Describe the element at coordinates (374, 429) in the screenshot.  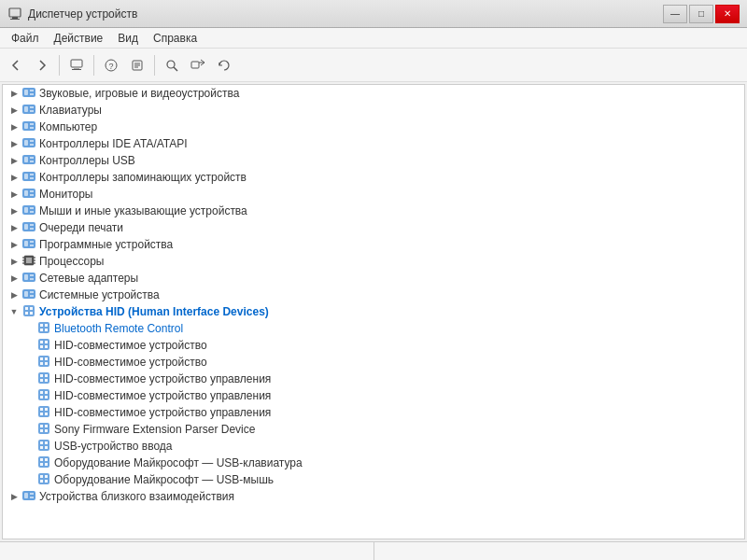
I see `tree-item-sony: Sony Firmware Extension Parser Device` at that location.